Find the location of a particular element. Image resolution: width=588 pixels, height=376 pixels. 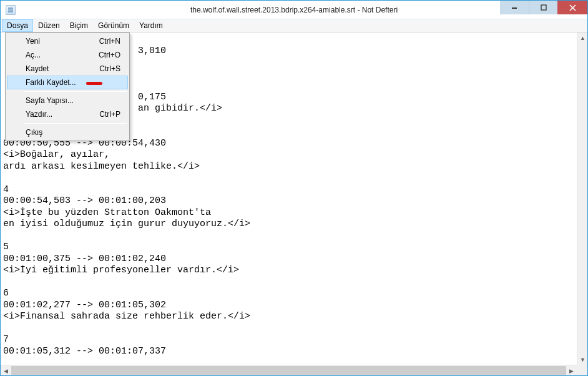

menu-item-open: Aç... Ctrl+O is located at coordinates (67, 55).